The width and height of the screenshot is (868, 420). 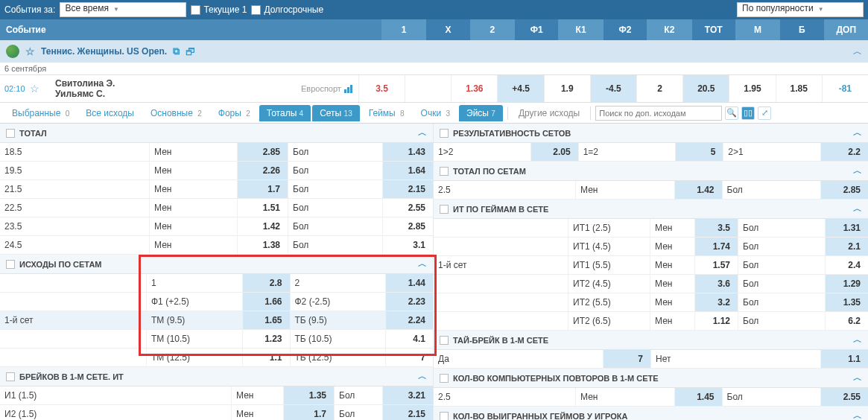 I want to click on section-wongames: КОЛ-ВО ВЫИГРАННЫХ ГЕЙМОВ У ИГРОКА ︿, so click(x=651, y=413).